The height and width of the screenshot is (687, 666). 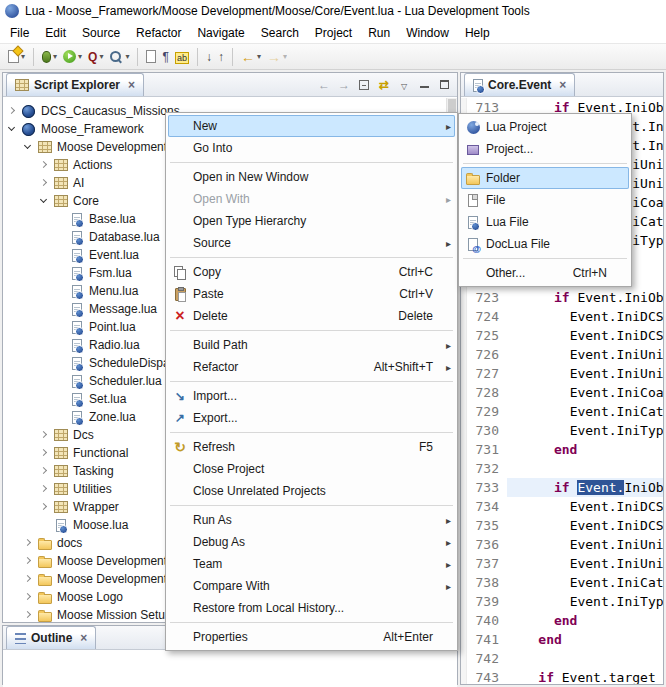 I want to click on view-back-icon, so click(x=324, y=85).